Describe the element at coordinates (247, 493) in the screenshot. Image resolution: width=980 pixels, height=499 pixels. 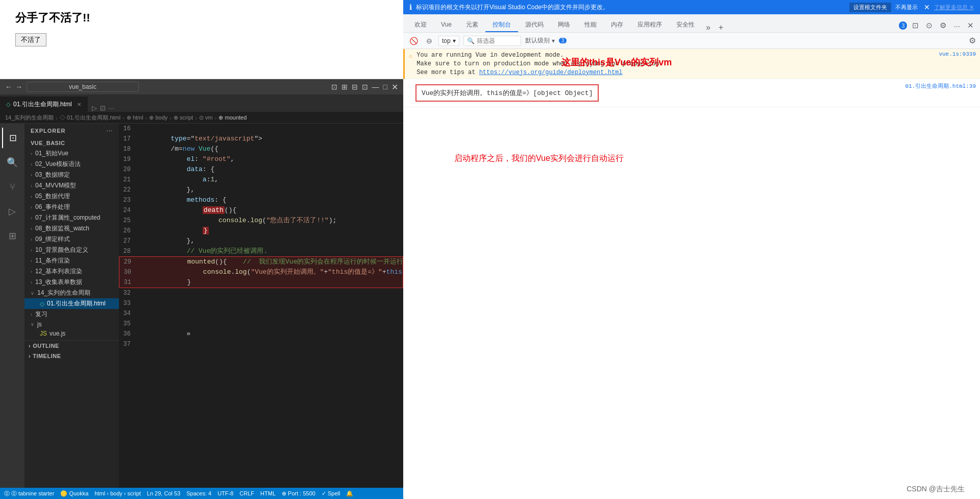
I see `statusbar-lineending: CRLF` at that location.